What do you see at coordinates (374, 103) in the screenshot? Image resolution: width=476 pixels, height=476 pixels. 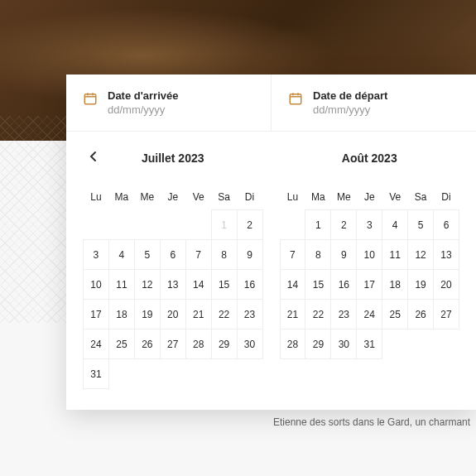 I see `departure-date-input: Date de départ dd/mm/yyyy` at bounding box center [374, 103].